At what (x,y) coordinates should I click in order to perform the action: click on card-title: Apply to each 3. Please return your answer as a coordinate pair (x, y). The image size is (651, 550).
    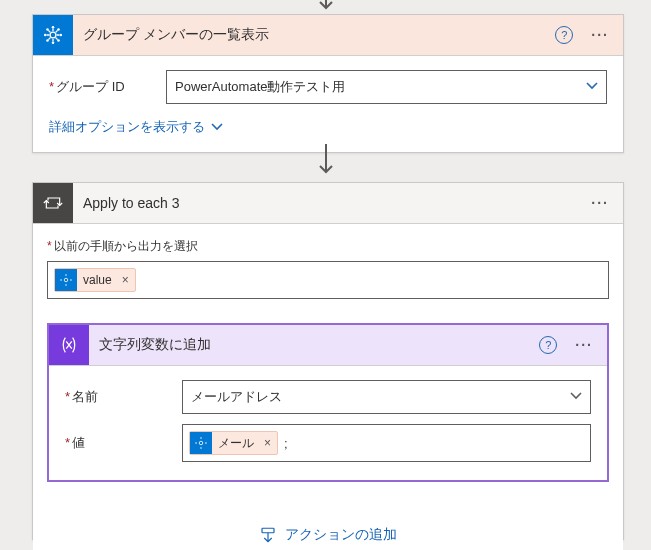
    Looking at the image, I should click on (330, 203).